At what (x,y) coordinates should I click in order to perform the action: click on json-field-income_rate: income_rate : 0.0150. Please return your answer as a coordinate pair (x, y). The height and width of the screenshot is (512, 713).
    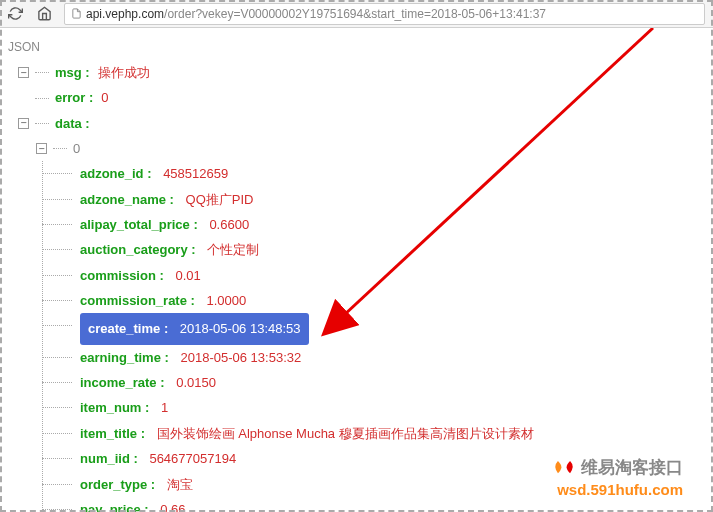
    Looking at the image, I should click on (390, 382).